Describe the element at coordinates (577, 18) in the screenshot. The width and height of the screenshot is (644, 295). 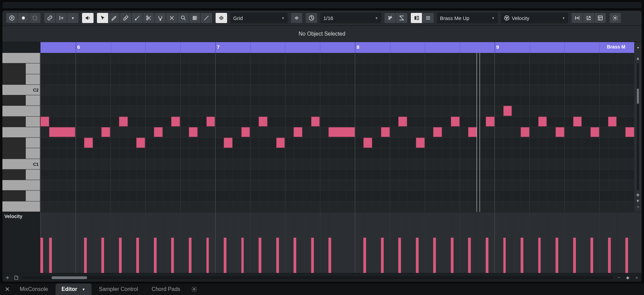
I see `step-input-button` at that location.